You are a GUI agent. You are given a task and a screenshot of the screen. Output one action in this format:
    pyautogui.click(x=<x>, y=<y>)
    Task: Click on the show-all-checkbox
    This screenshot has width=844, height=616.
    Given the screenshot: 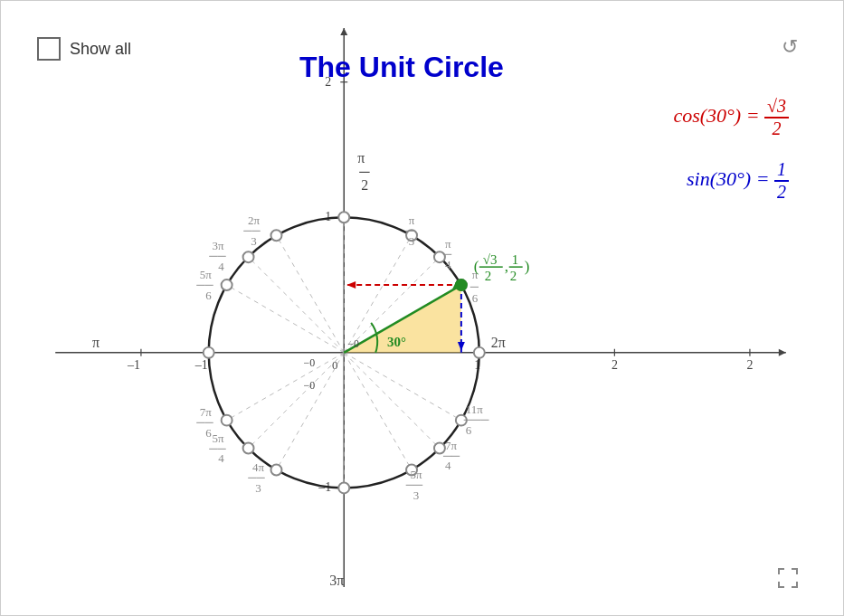 What is the action you would take?
    pyautogui.click(x=49, y=49)
    